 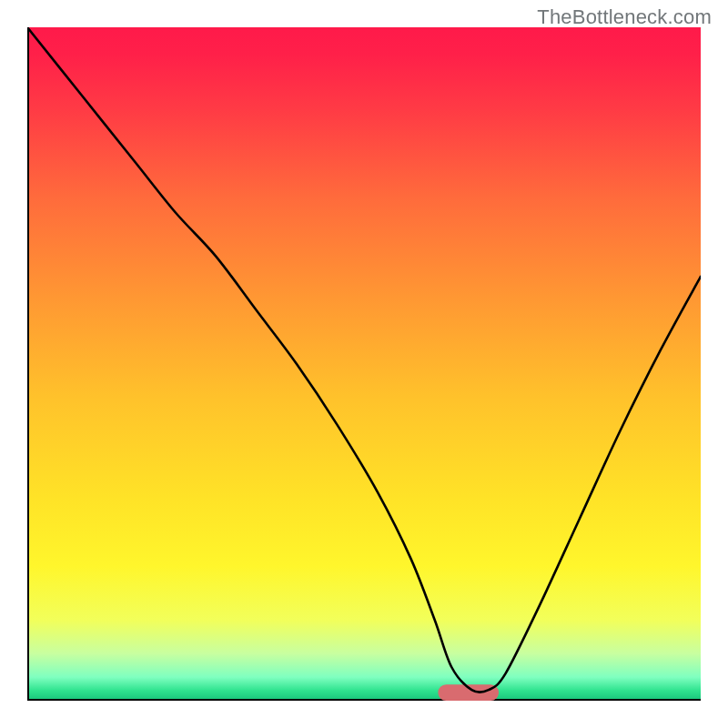 What do you see at coordinates (624, 17) in the screenshot?
I see `attribution-text: TheBottleneck.com` at bounding box center [624, 17].